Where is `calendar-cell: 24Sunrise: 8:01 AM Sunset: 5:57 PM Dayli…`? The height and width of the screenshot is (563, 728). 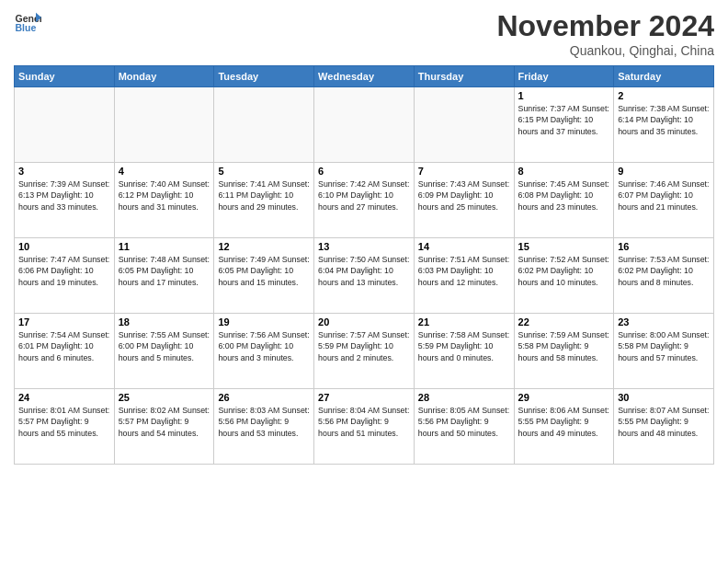
calendar-cell: 24Sunrise: 8:01 AM Sunset: 5:57 PM Dayli… is located at coordinates (64, 427).